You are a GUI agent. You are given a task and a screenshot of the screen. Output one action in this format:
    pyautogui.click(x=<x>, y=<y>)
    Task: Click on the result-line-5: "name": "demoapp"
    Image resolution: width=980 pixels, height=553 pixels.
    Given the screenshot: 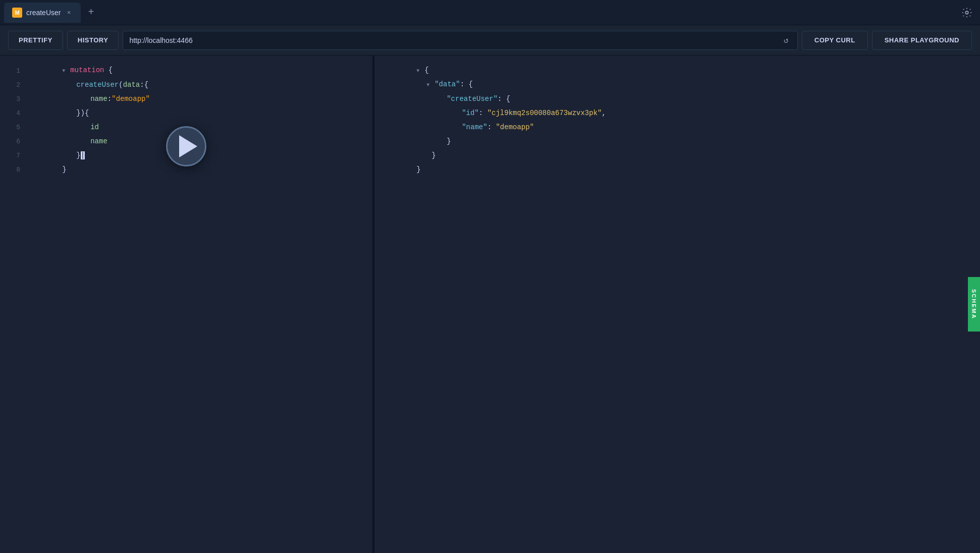 What is the action you would take?
    pyautogui.click(x=677, y=127)
    